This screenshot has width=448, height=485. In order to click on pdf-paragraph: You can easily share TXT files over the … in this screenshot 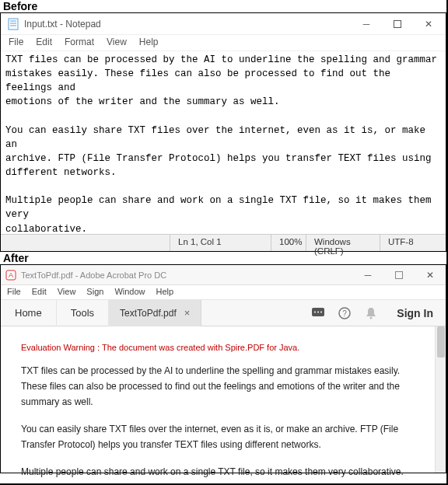, I will do `click(218, 437)`.